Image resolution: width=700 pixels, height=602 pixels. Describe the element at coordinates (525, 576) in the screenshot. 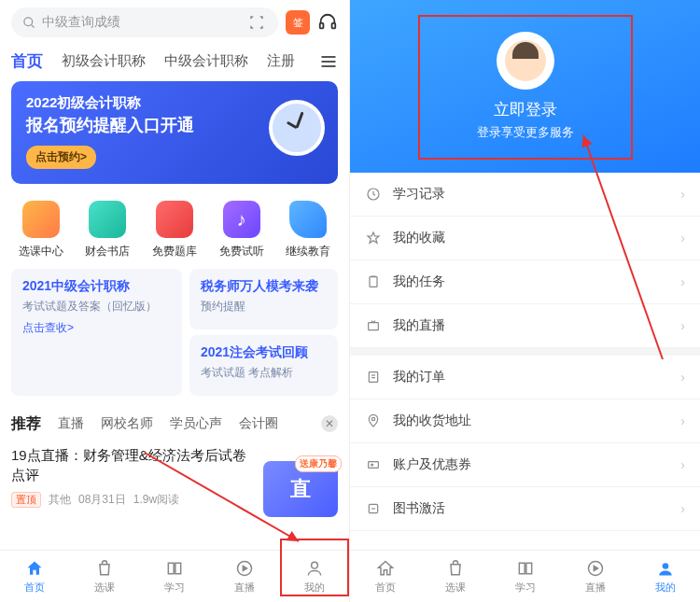

I see `tab-bar: 首页 选课 学习 直播 我的` at that location.